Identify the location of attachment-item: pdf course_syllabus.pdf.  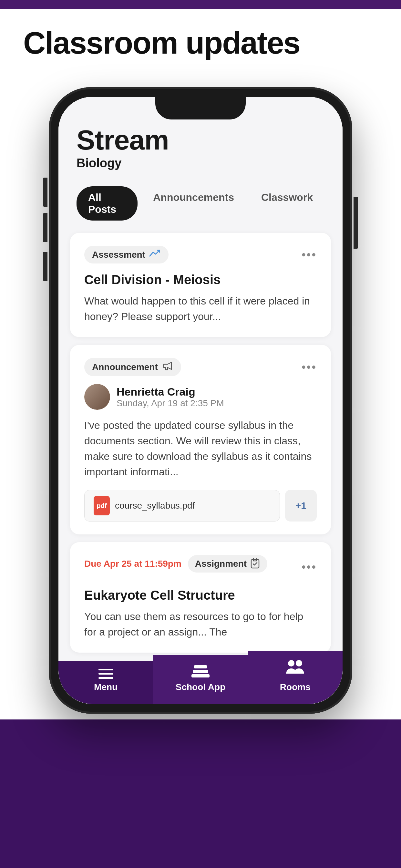
(182, 506).